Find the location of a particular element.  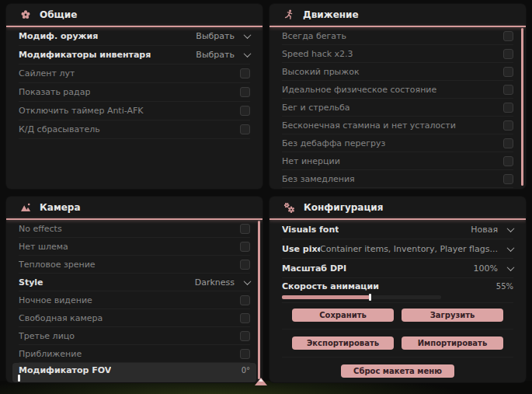

row-dropdown: StyleDarkness is located at coordinates (134, 283).